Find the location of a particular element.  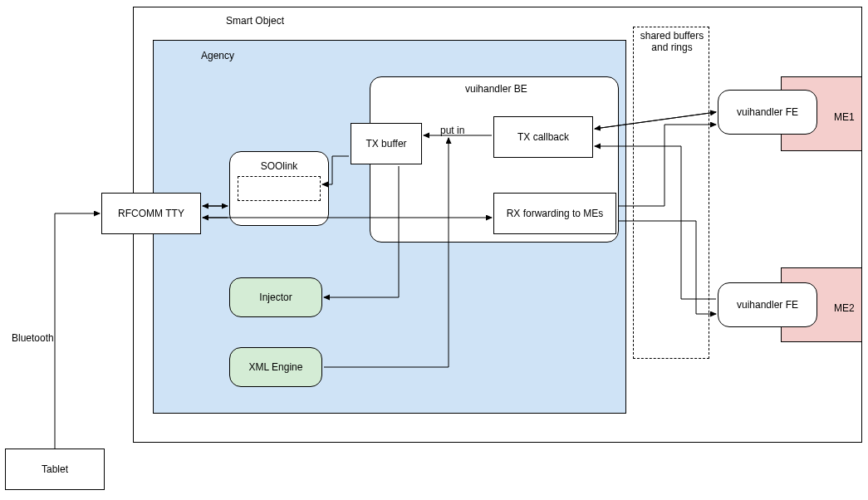

agency-label: Agency is located at coordinates (218, 56).